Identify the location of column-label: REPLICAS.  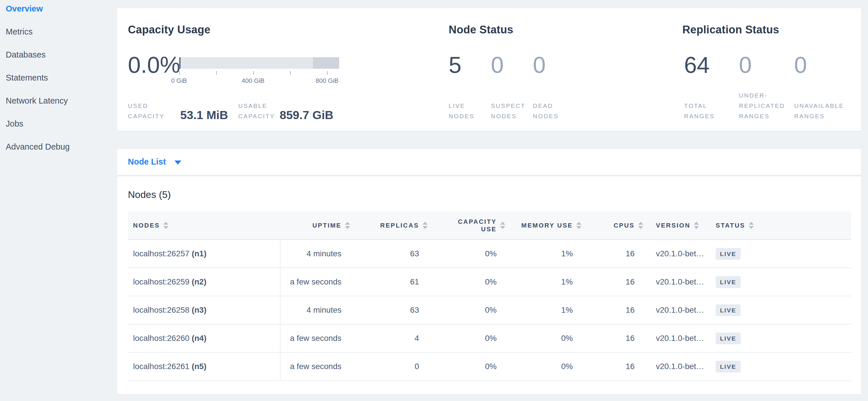
(400, 226).